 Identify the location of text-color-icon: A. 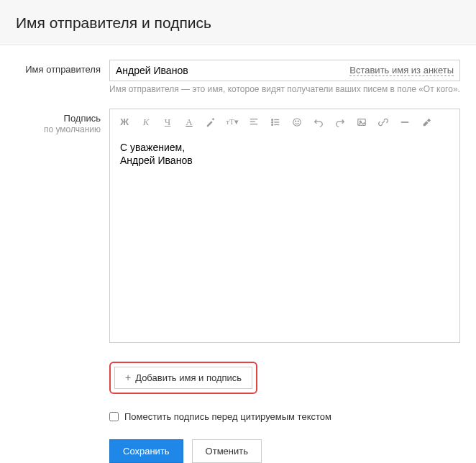
(189, 122).